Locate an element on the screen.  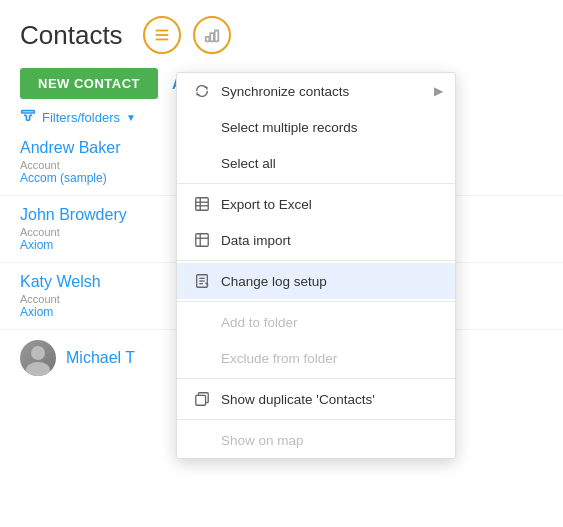
menu-item-label: Change log setup is located at coordinates (274, 282).